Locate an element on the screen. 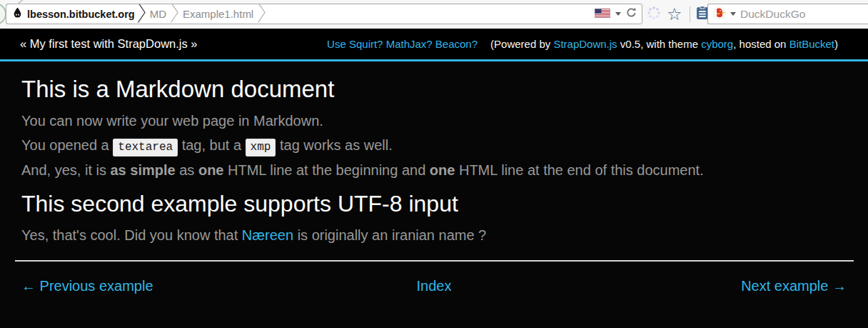  breadcrumb-folder: MD is located at coordinates (158, 14).